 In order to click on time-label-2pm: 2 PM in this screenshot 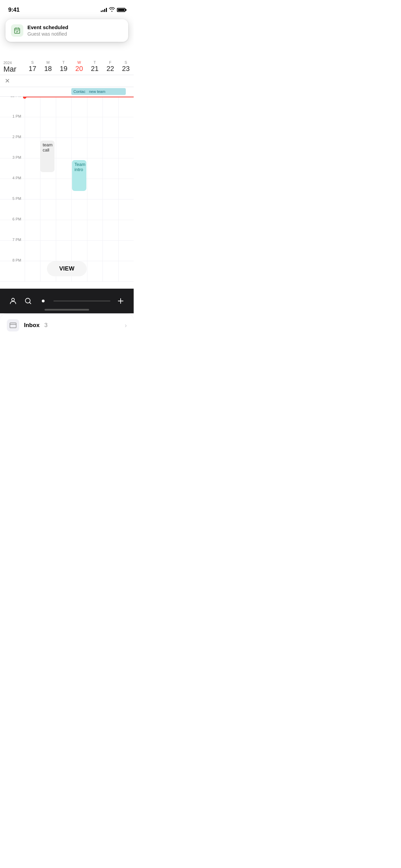, I will do `click(12, 147)`.